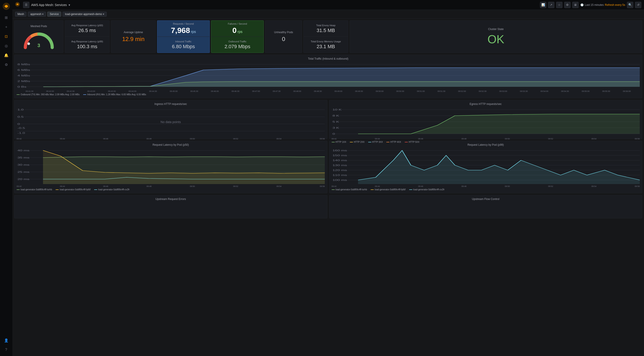  Describe the element at coordinates (73, 190) in the screenshot. I see `p50-legend-2: load-generator-5ddf89c4ff-fp6tf` at that location.